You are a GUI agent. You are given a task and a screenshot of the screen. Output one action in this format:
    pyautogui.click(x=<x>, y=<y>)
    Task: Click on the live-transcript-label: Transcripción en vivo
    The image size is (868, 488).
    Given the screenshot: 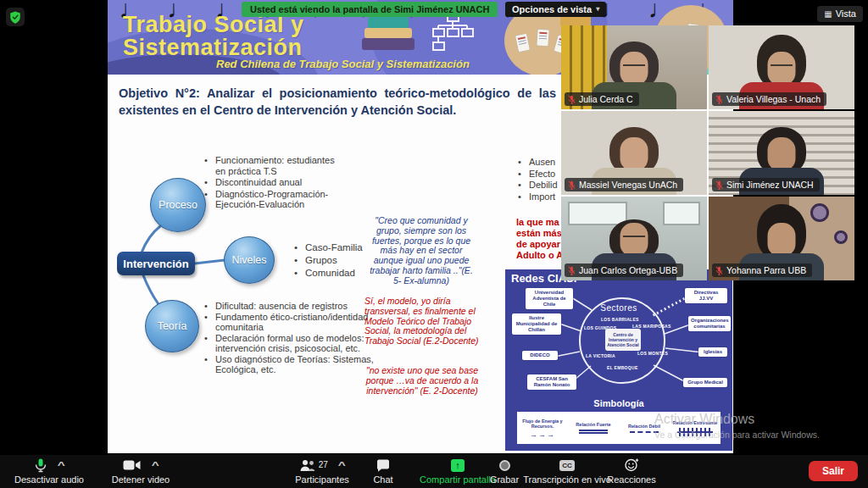 What is the action you would take?
    pyautogui.click(x=567, y=480)
    